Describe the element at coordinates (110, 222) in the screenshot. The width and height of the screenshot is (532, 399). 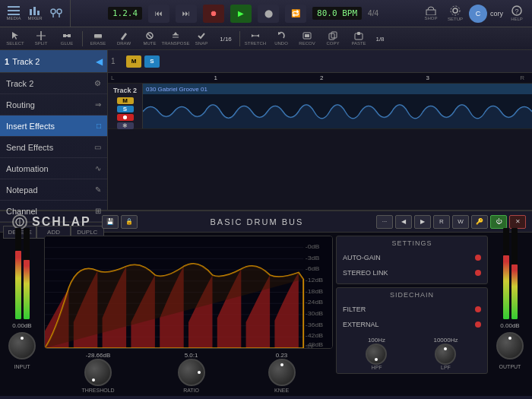
I see `save-btn: 💾` at that location.